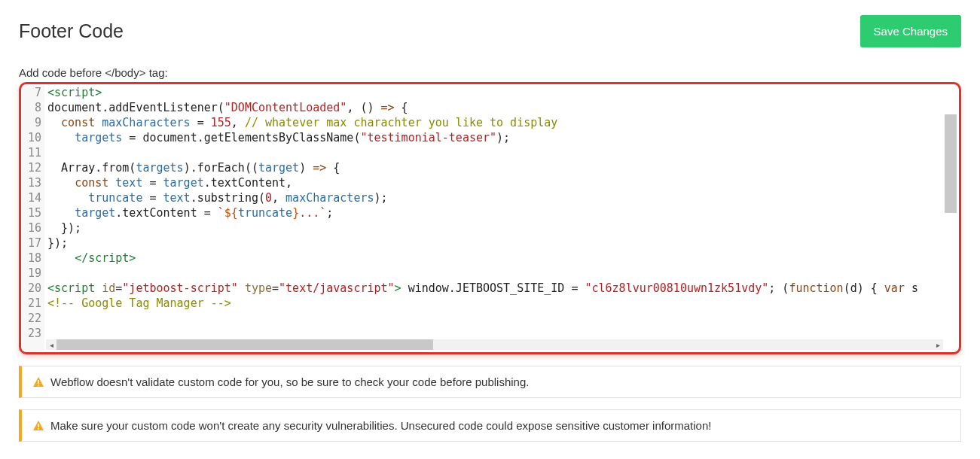 This screenshot has height=459, width=980. Describe the element at coordinates (289, 382) in the screenshot. I see `alert-text: Webflow doesn't validate custom code for…` at that location.